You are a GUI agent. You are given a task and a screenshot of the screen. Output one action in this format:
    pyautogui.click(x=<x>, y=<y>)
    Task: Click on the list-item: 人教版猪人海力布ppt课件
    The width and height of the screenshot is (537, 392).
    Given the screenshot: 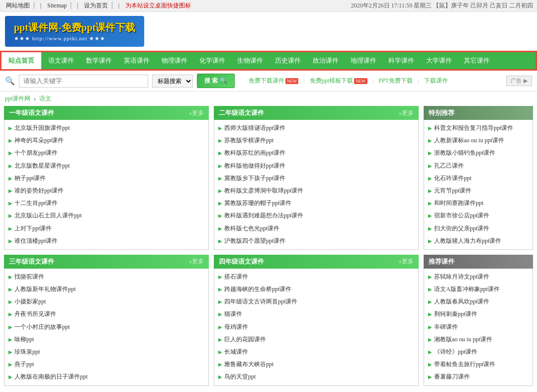 What is the action you would take?
    pyautogui.click(x=478, y=241)
    